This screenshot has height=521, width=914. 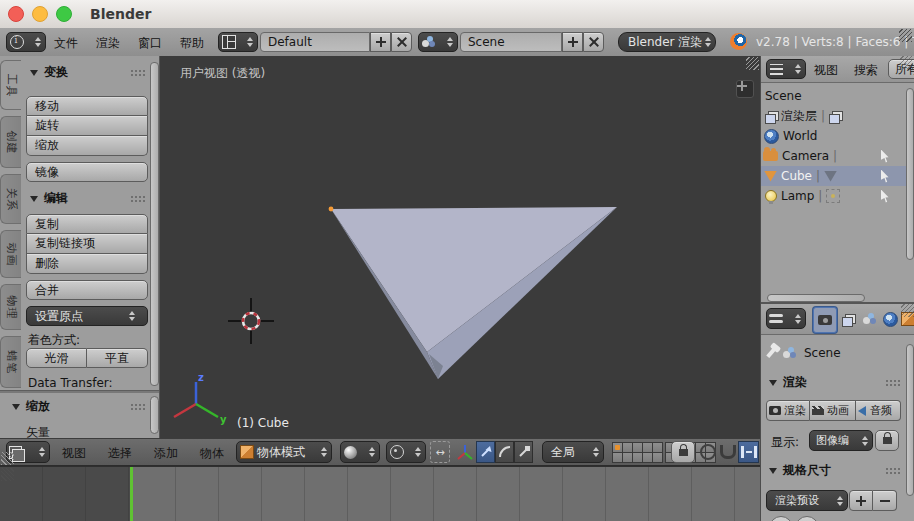 I want to click on duplicate-linked-button: 复制链接项, so click(x=87, y=244).